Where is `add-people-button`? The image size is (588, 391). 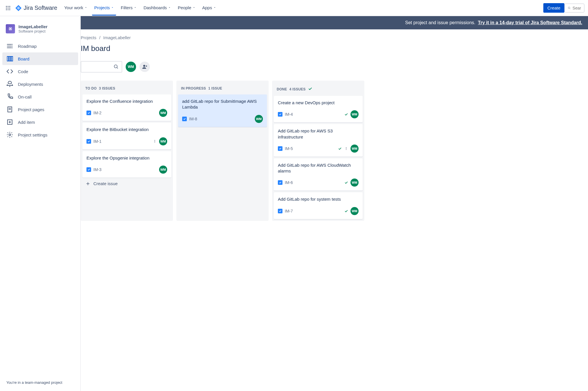
add-people-button is located at coordinates (145, 67).